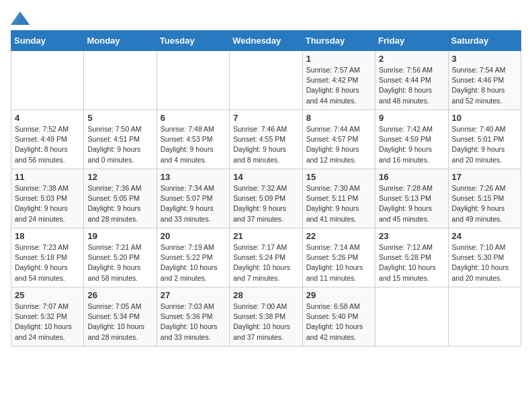 The image size is (532, 411). I want to click on day-info: Sunrise: 7:14 AM Sunset: 5:26 PM Dayligh…, so click(339, 263).